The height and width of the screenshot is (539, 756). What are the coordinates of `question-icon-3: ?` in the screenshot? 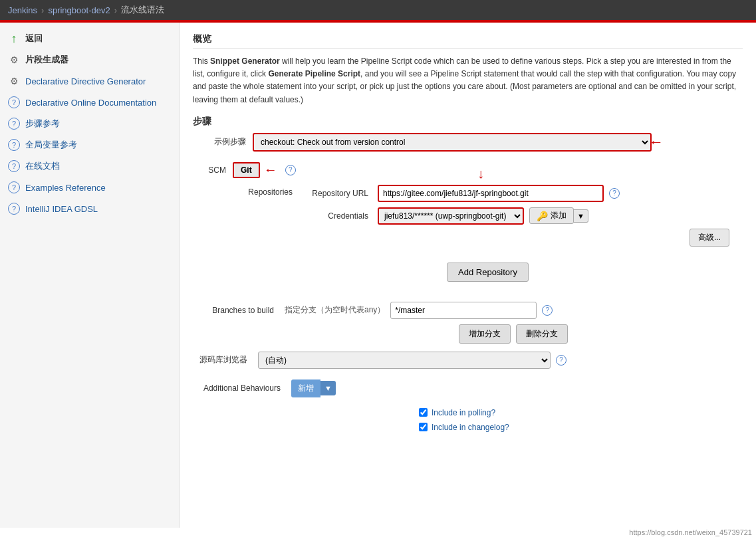 It's located at (14, 145).